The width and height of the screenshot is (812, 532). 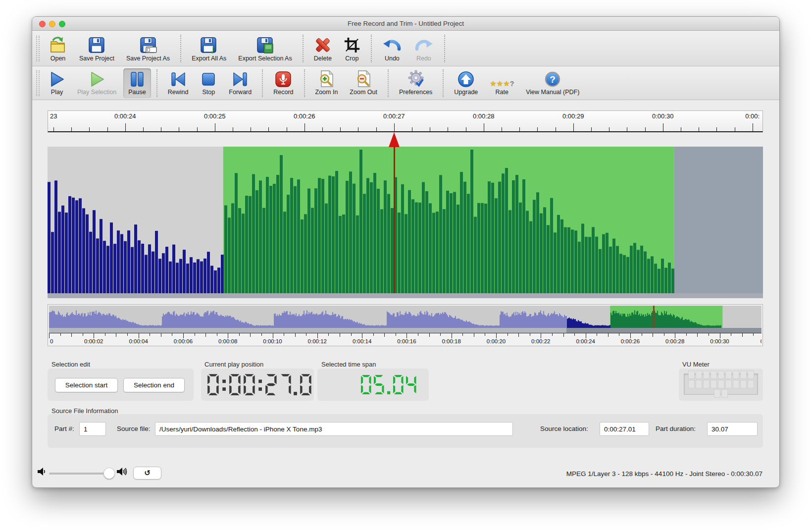 What do you see at coordinates (57, 83) in the screenshot?
I see `play-button: Play` at bounding box center [57, 83].